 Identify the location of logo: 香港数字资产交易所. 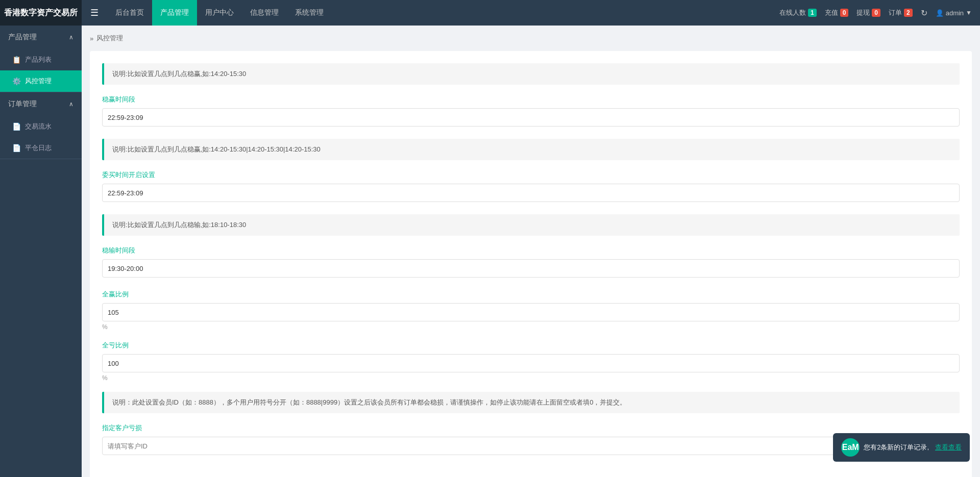
(41, 13).